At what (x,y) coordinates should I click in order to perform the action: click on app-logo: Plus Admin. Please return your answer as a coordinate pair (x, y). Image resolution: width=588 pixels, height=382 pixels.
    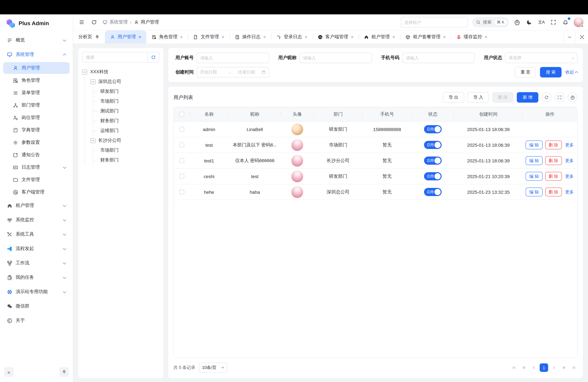
    Looking at the image, I should click on (37, 23).